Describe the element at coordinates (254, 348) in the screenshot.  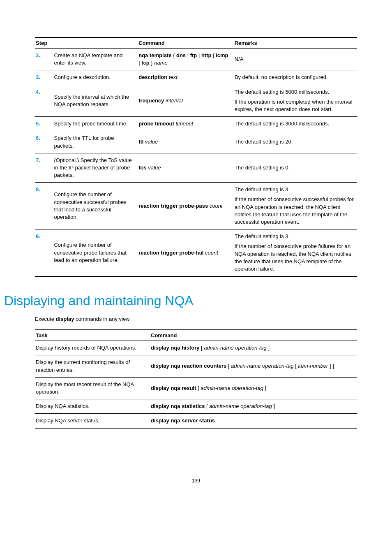
I see `command-cell: display nqa history [ admin-name operati…` at that location.